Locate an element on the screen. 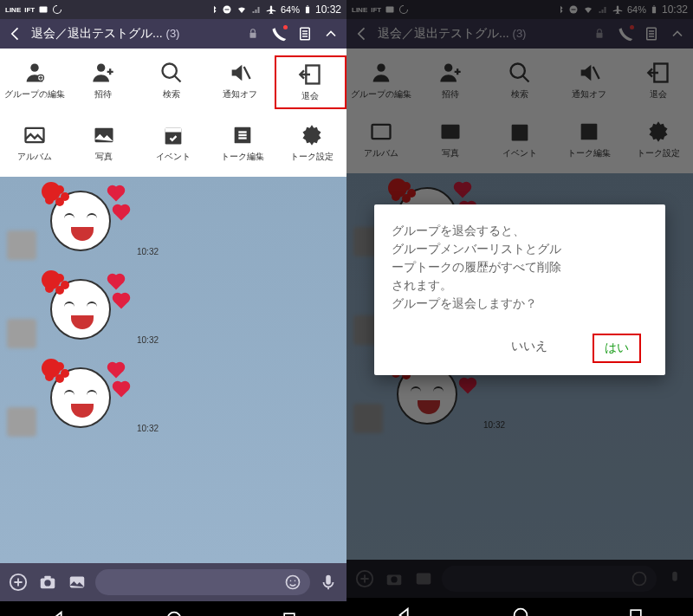 Image resolution: width=693 pixels, height=616 pixels. chat-title: 退会／退出テストグル... (3) is located at coordinates (134, 34).